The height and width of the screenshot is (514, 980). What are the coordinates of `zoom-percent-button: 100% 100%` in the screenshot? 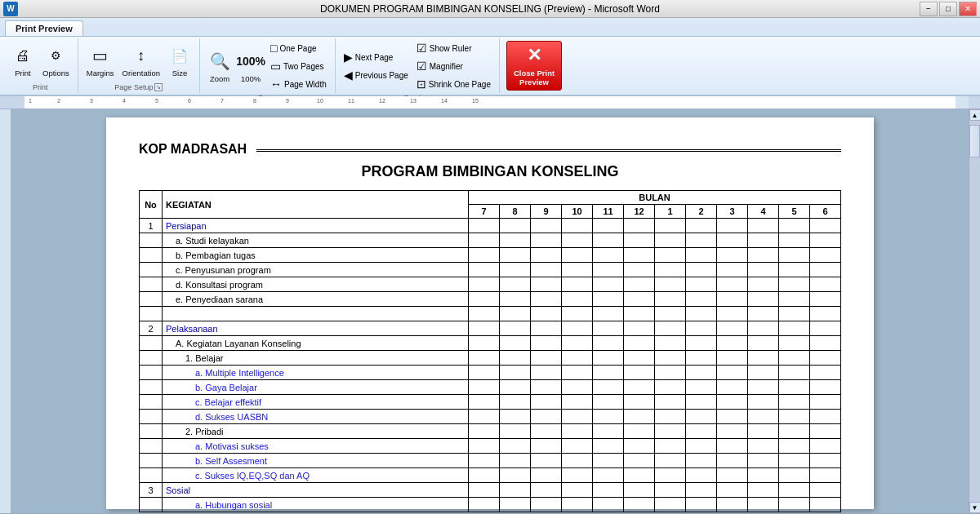 It's located at (251, 67).